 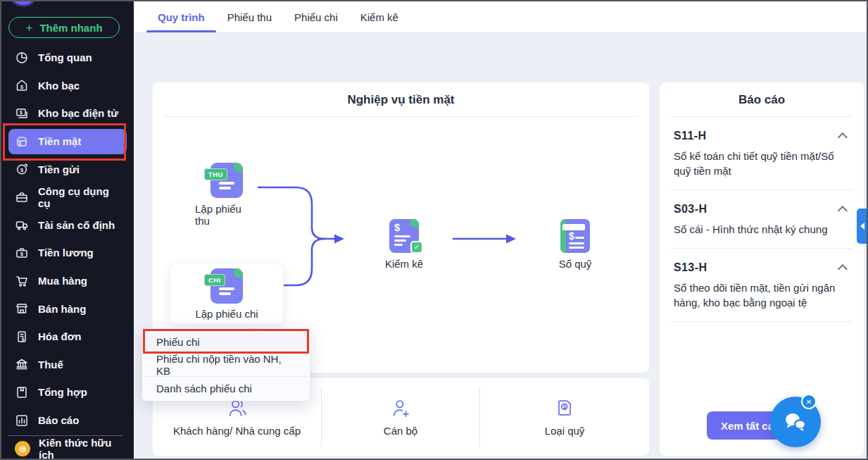 What do you see at coordinates (690, 268) in the screenshot?
I see `report-code: S13-H` at bounding box center [690, 268].